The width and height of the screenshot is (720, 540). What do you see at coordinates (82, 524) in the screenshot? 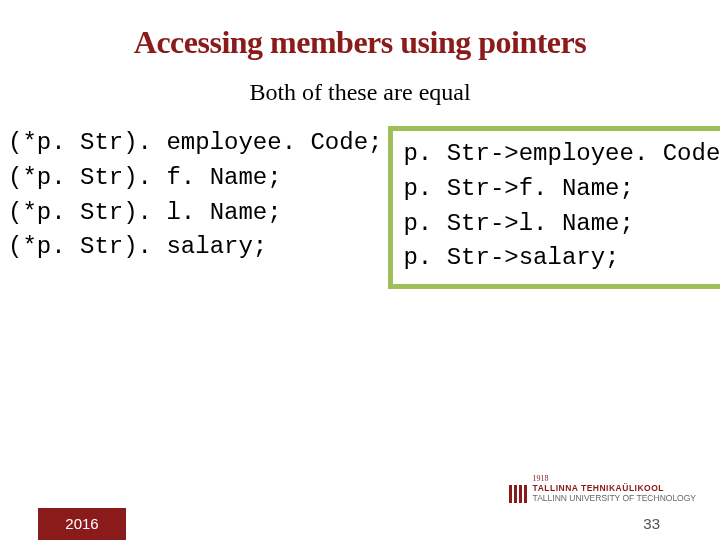
I see `footer-year: 2016` at bounding box center [82, 524].